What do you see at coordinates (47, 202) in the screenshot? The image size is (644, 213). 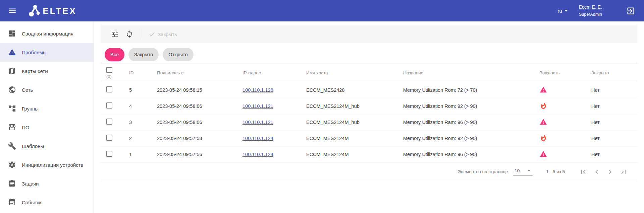 I see `sidebar-item-events: События` at bounding box center [47, 202].